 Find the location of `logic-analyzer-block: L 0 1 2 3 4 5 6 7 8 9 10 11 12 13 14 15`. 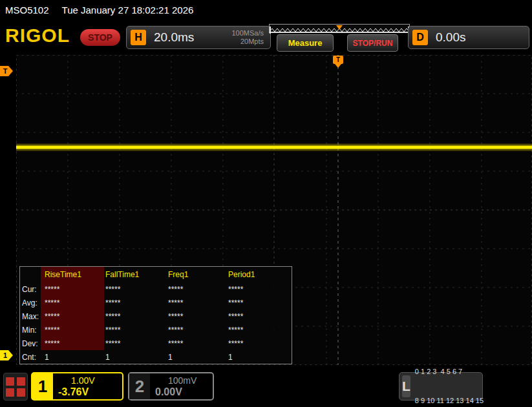

logic-analyzer-block: L 0 1 2 3 4 5 6 7 8 9 10 11 12 13 14 15 is located at coordinates (441, 386).